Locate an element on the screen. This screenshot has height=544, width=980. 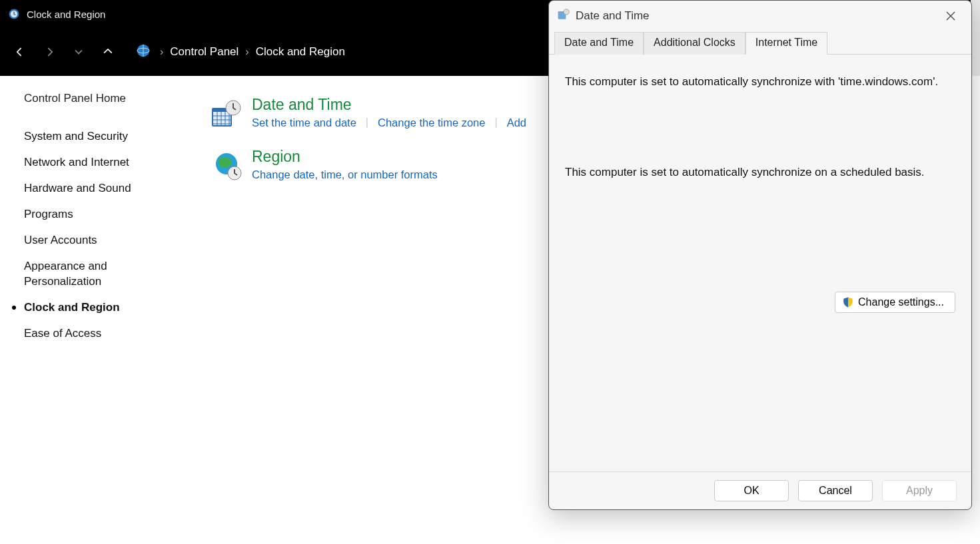
globe-clock-icon is located at coordinates (143, 52).